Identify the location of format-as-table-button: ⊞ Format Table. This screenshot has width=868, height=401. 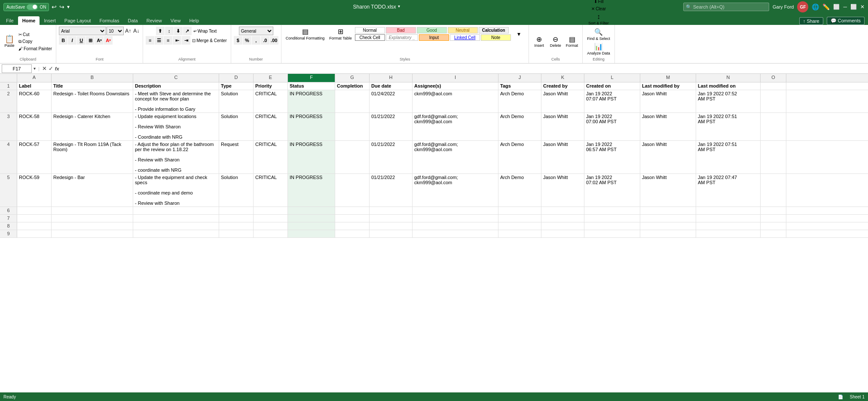
(340, 34).